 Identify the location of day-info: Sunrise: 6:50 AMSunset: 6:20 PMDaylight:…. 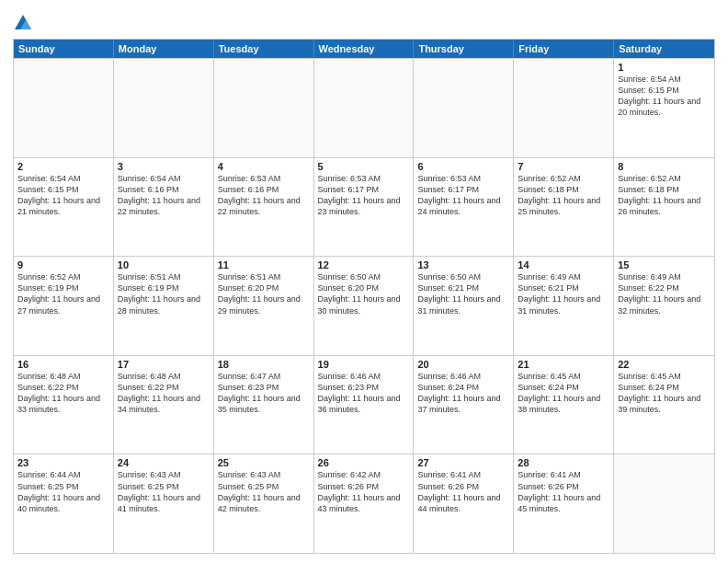
(364, 294).